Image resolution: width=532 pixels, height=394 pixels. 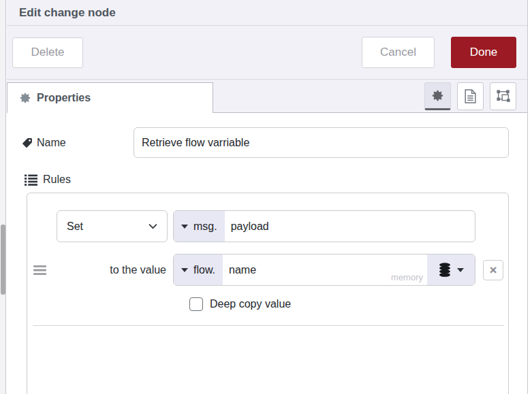 I want to click on tab-properties: Properties, so click(x=110, y=98).